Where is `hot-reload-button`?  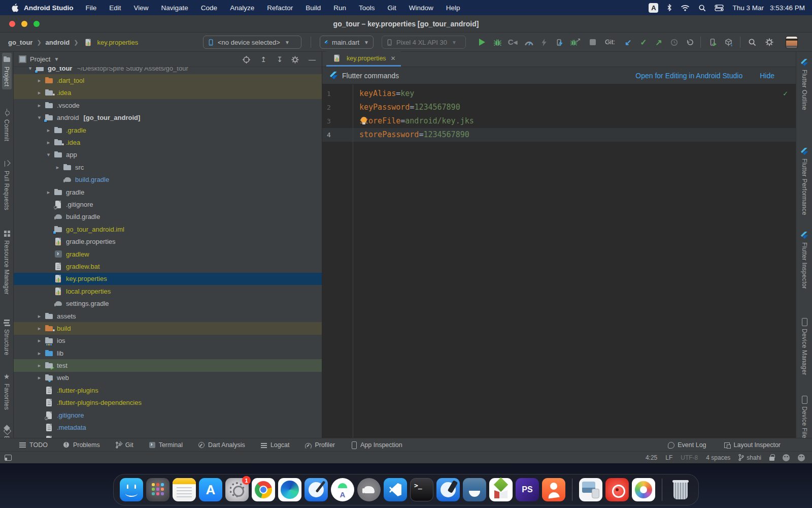
hot-reload-button is located at coordinates (559, 42).